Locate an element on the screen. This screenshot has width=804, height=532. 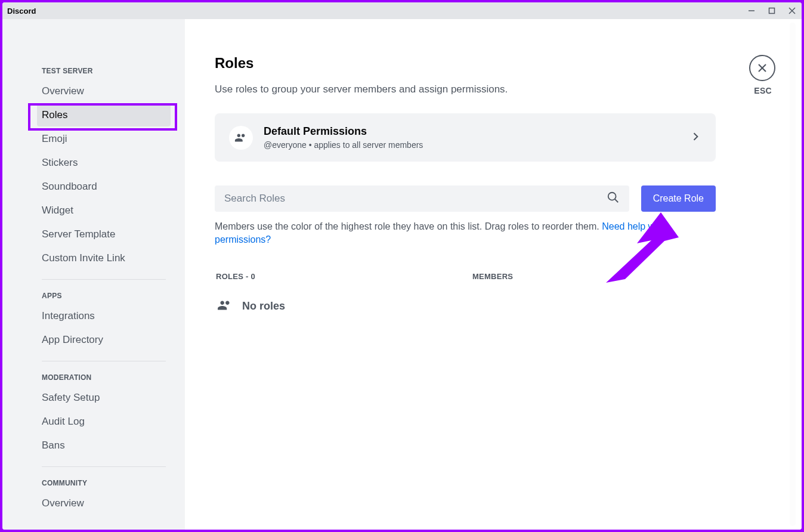
sidebar-item-app-directory: App Directory is located at coordinates (104, 340).